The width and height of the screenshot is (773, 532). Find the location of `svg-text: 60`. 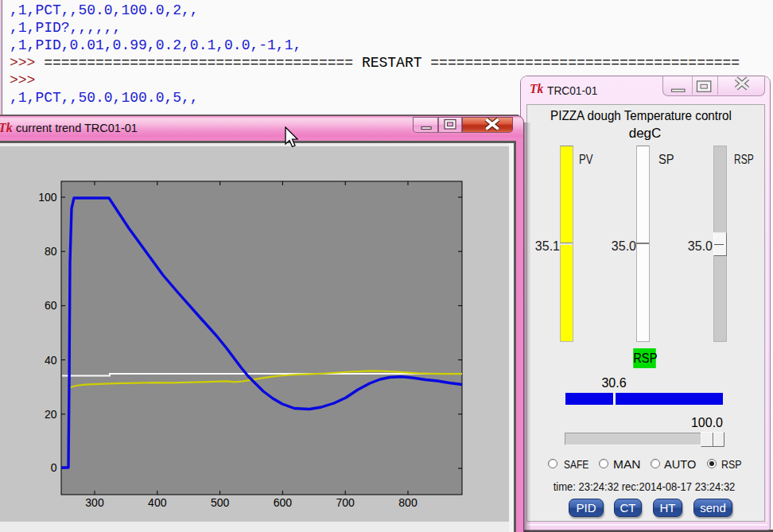

svg-text: 60 is located at coordinates (51, 305).